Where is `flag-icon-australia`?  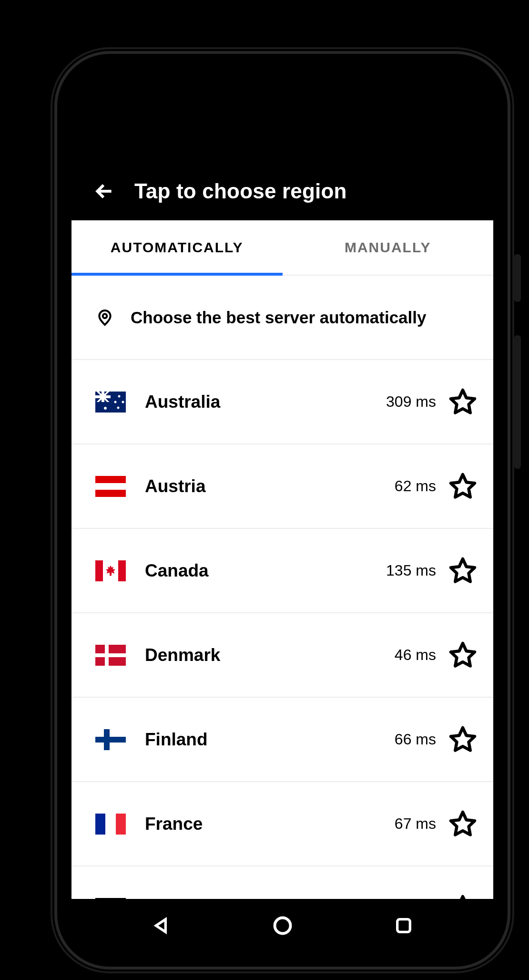 flag-icon-australia is located at coordinates (111, 402).